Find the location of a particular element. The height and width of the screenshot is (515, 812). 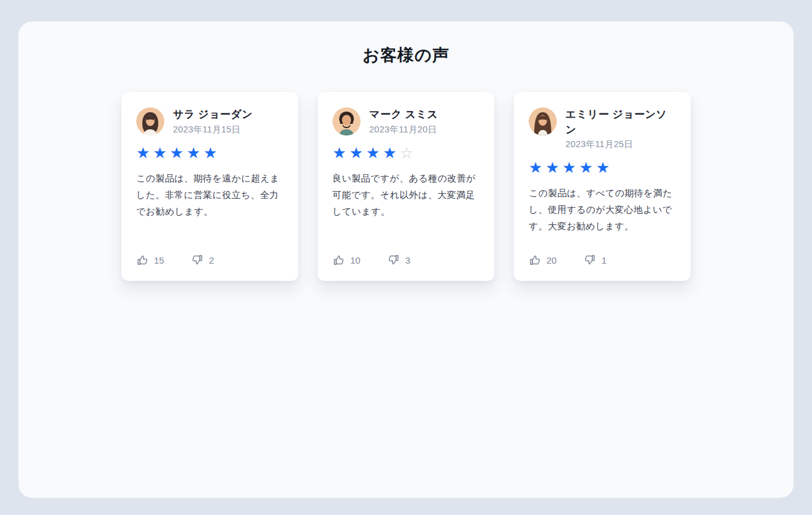

reviewer-name: エミリー ジョーンソン is located at coordinates (621, 123).